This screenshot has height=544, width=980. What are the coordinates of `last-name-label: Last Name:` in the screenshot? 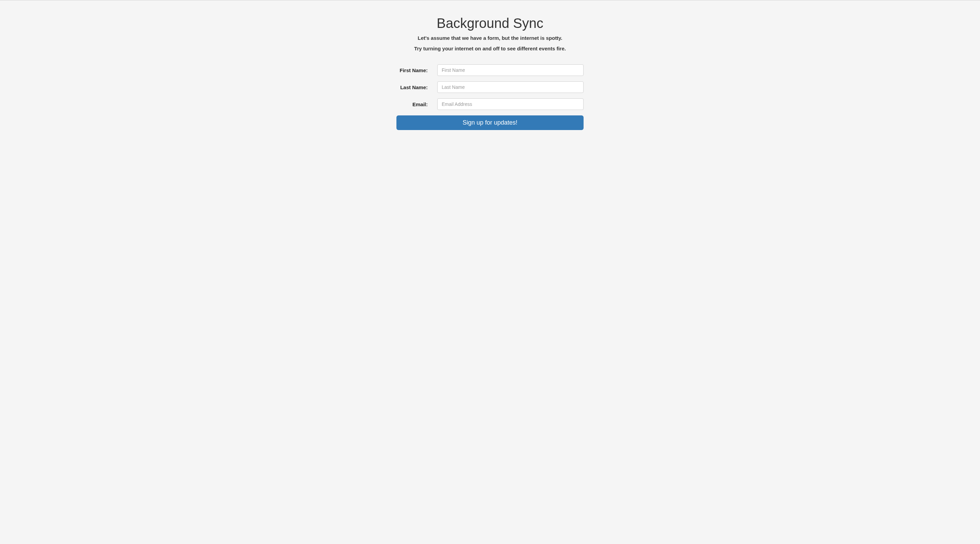 It's located at (417, 88).